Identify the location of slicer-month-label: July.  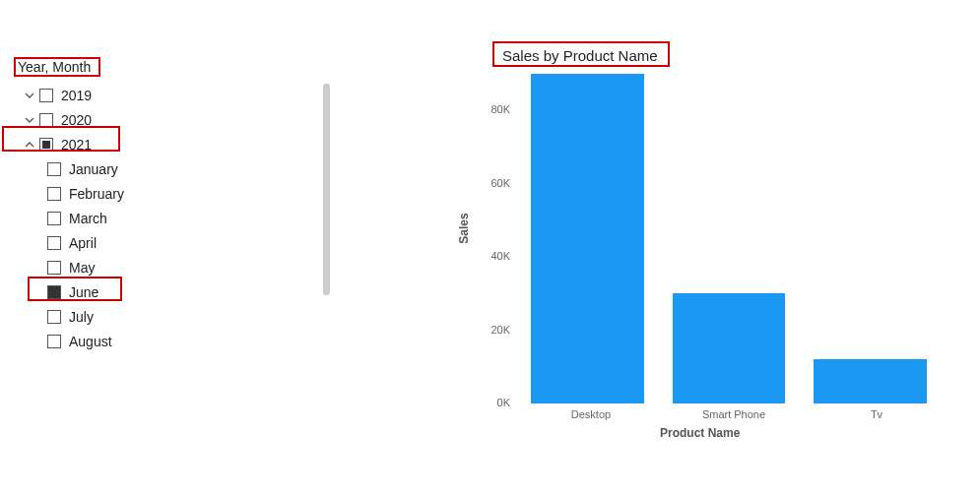
(81, 317).